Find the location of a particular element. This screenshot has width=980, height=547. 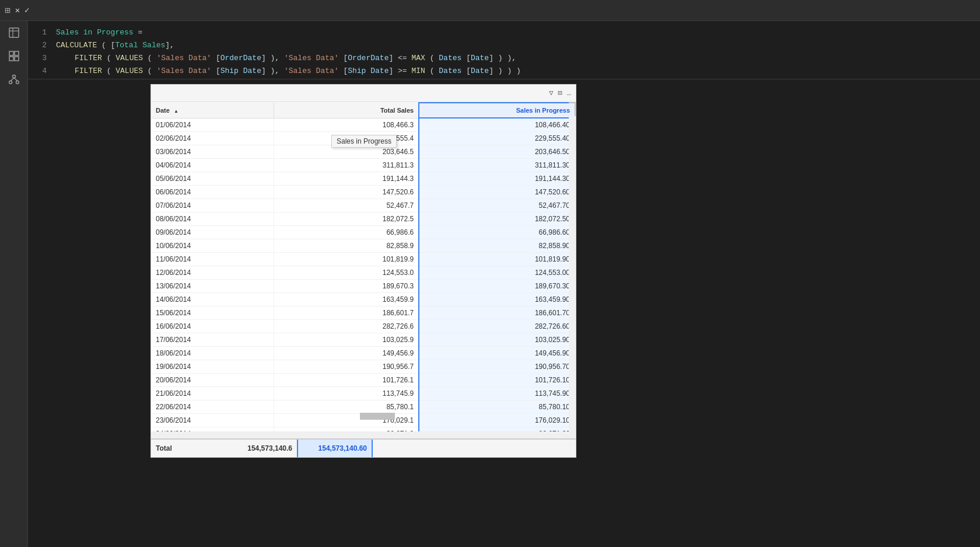

cell-total-sales: 282,726.6 is located at coordinates (346, 327).